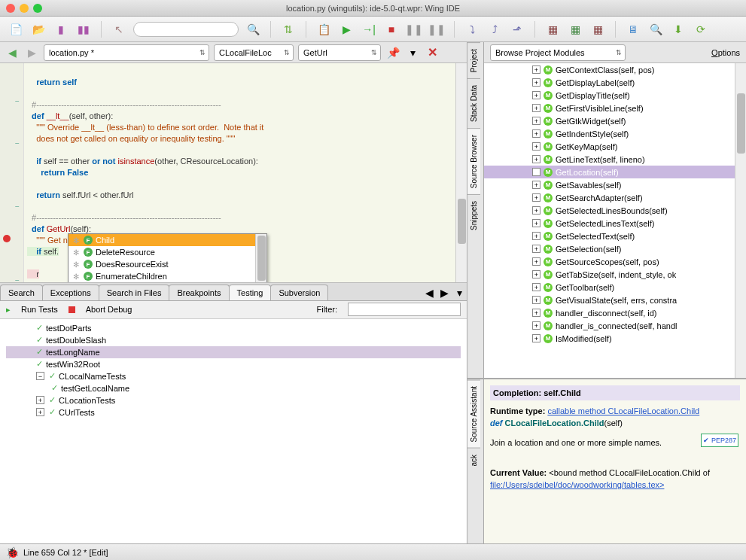 The image size is (746, 560). I want to click on tree-method-item: +MGetSelectedLinesBounds(self), so click(615, 211).